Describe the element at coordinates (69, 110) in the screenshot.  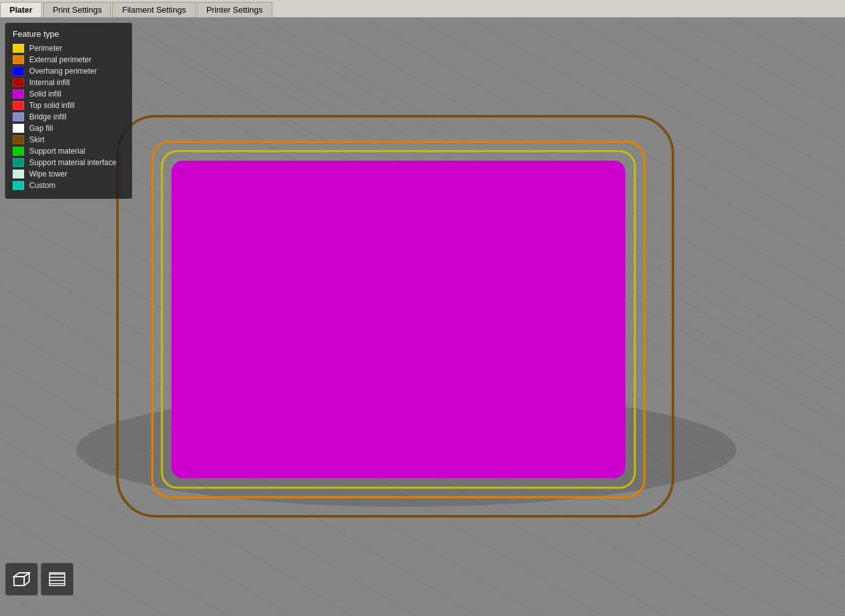
I see `legend-overlay: Feature type PerimeterExternal perimeter…` at that location.